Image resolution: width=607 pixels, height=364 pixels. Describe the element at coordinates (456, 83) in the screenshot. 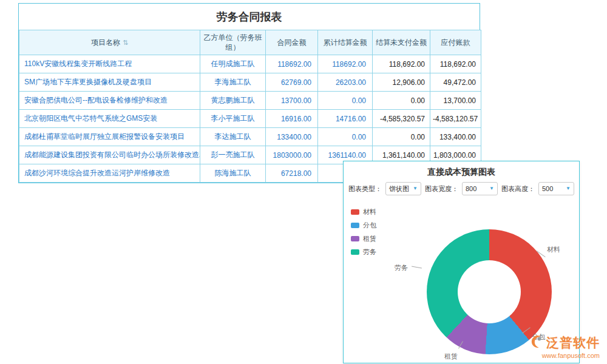

I see `payable-amount-cell: 49,472.00` at that location.